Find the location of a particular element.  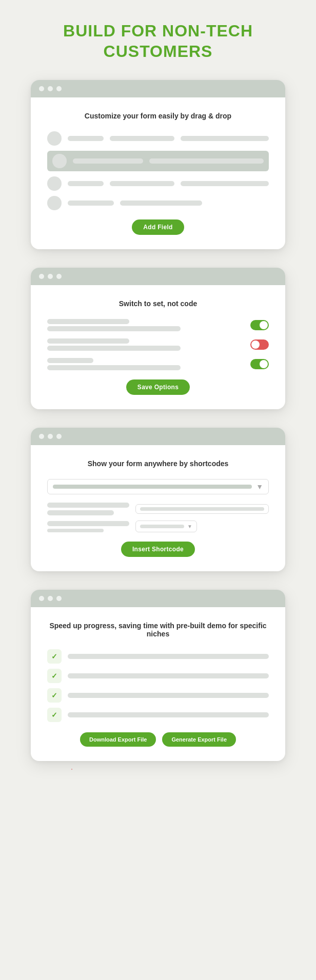

dropdown-arrow-icon: ▼ is located at coordinates (190, 526).